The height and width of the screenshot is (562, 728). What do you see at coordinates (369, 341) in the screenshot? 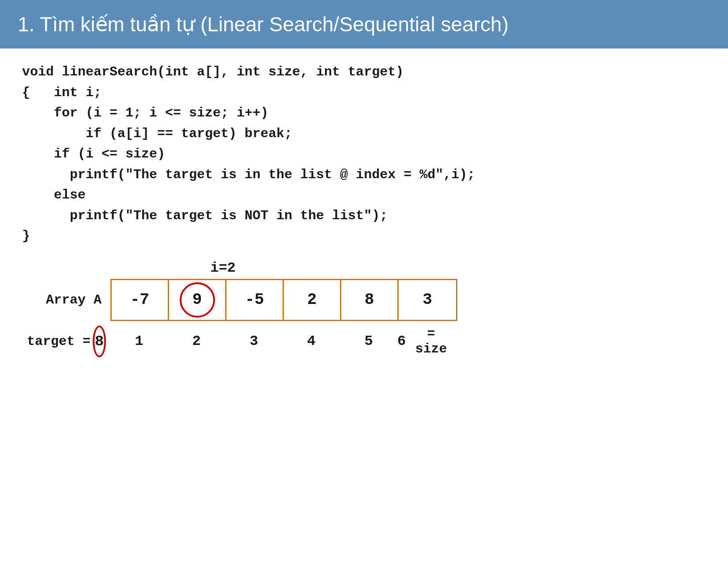
I see `index-5: 5` at bounding box center [369, 341].